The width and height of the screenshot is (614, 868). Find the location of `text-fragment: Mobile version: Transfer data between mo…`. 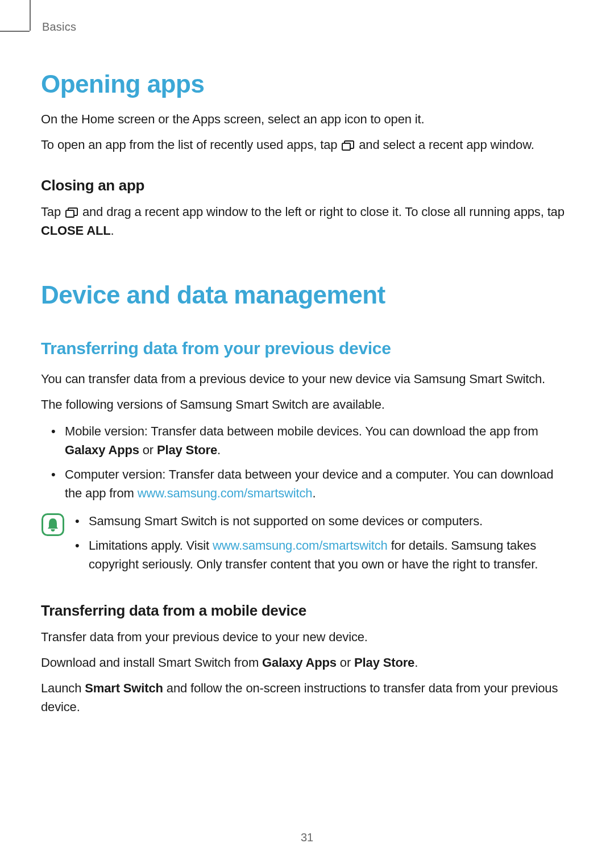

text-fragment: Mobile version: Transfer data between mo… is located at coordinates (301, 431).